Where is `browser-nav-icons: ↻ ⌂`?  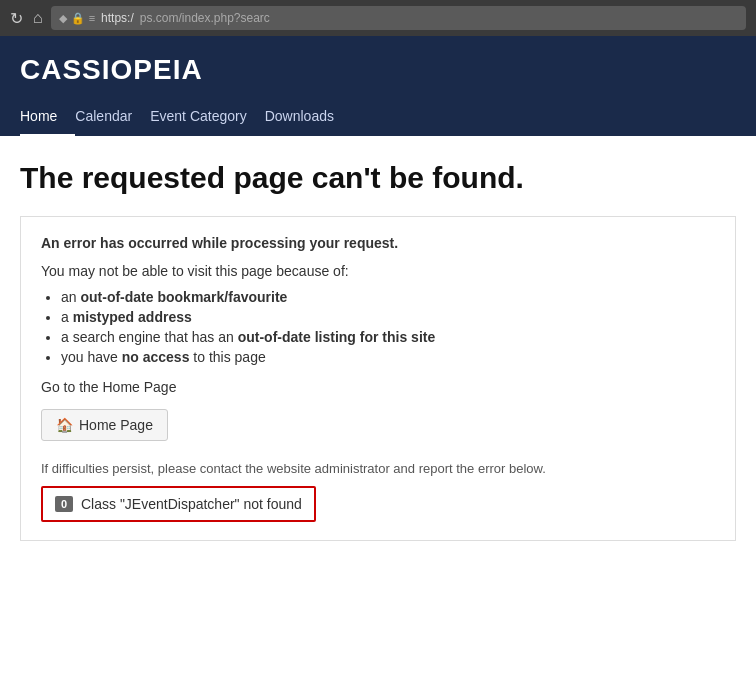 browser-nav-icons: ↻ ⌂ is located at coordinates (26, 18).